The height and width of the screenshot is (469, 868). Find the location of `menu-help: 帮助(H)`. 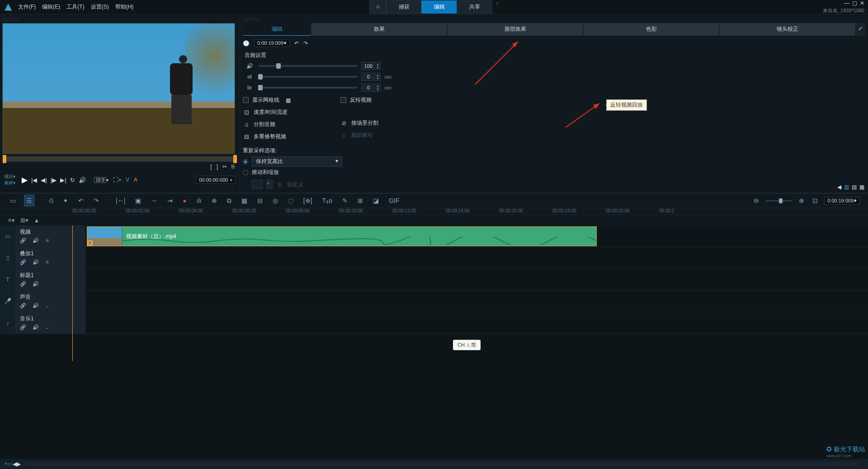

menu-help: 帮助(H) is located at coordinates (125, 7).